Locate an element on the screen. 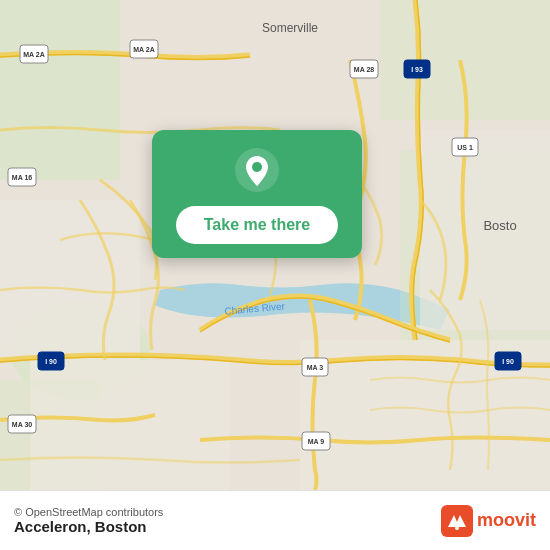 The image size is (550, 550). svg-text: US 1 is located at coordinates (465, 148).